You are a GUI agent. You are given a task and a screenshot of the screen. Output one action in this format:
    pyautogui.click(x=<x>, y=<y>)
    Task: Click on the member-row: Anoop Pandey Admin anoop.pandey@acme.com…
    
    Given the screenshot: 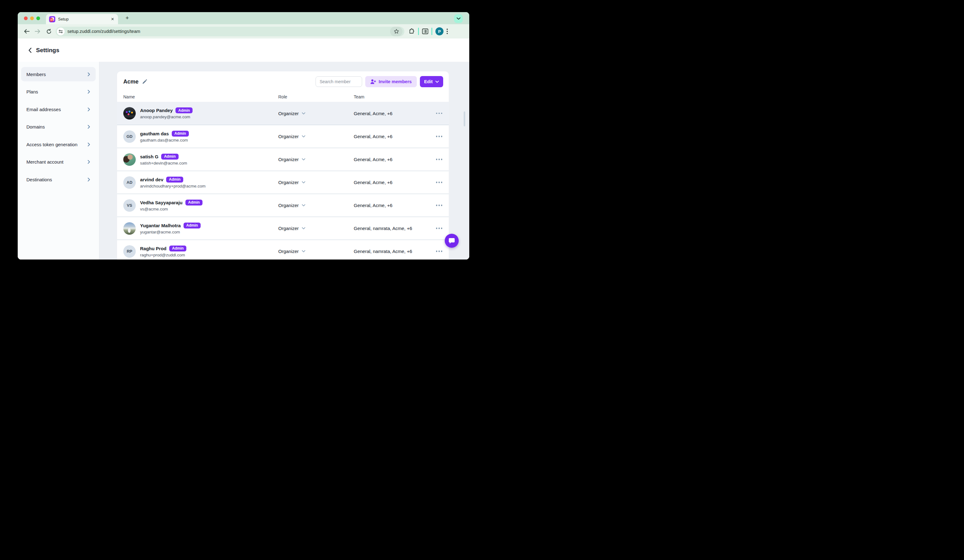 What is the action you would take?
    pyautogui.click(x=283, y=113)
    